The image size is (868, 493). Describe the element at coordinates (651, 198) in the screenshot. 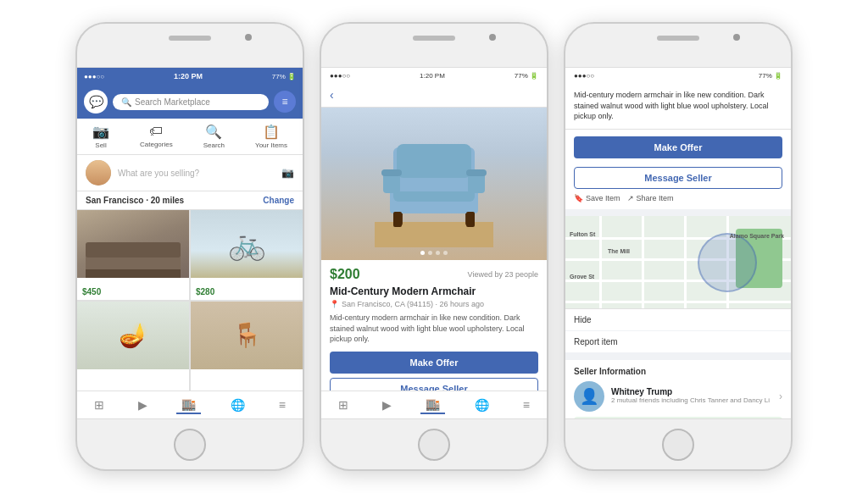

I see `share-item-button: ↗ Share Item` at that location.